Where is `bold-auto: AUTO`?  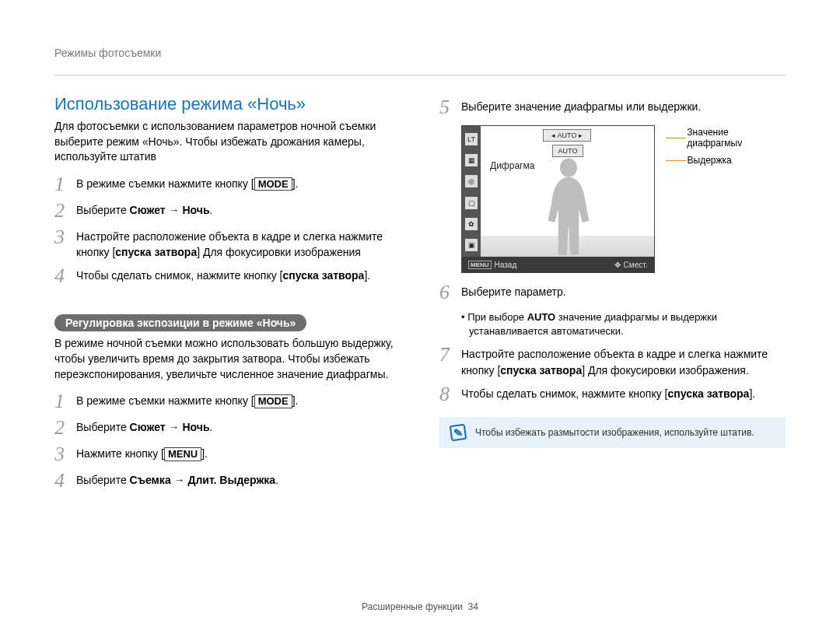 bold-auto: AUTO is located at coordinates (541, 317).